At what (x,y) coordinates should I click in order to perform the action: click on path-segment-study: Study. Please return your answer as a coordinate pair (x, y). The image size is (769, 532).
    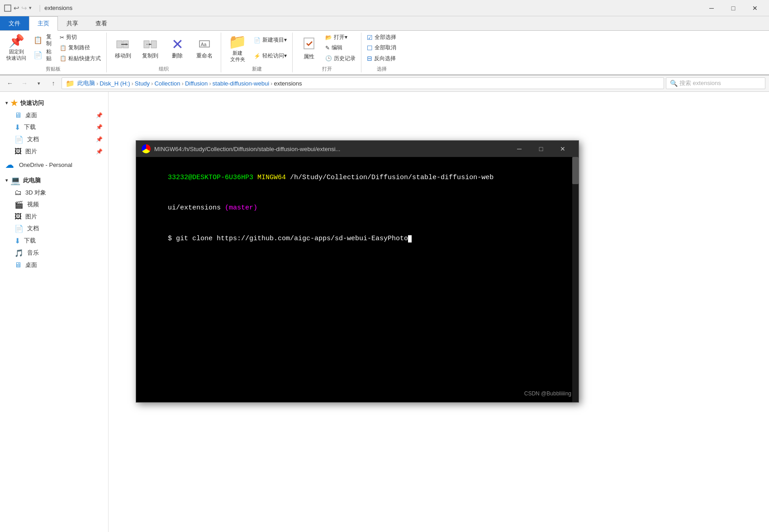
    Looking at the image, I should click on (142, 83).